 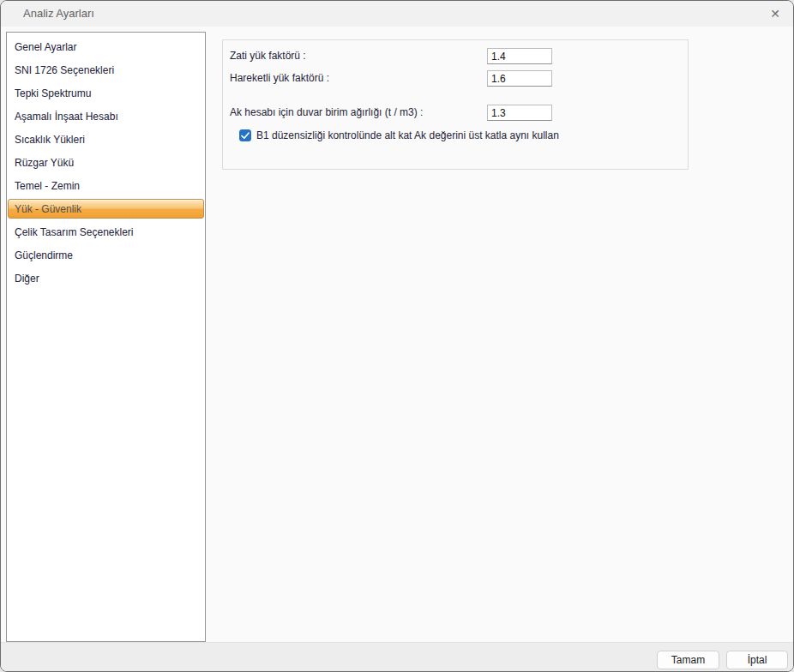 I want to click on sidebar-item-ruzgar-yuku: Rüzgar Yükü, so click(x=106, y=163).